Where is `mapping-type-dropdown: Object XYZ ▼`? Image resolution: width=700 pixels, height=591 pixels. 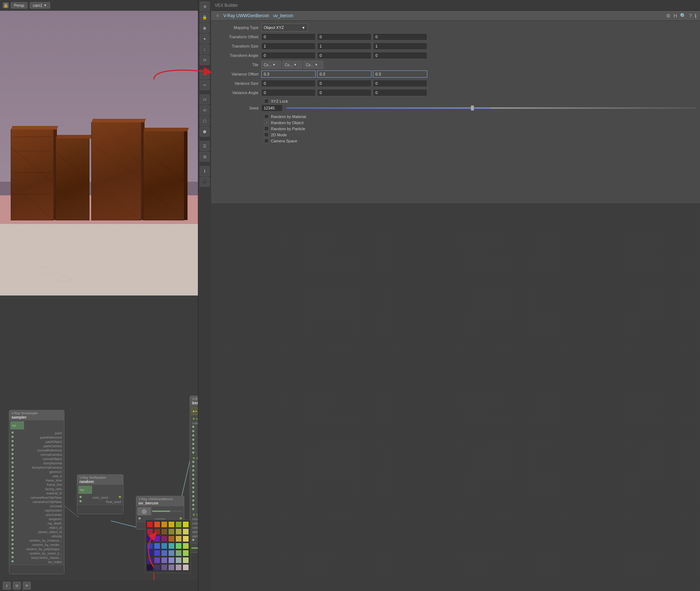
mapping-type-dropdown: Object XYZ ▼ is located at coordinates (285, 28).